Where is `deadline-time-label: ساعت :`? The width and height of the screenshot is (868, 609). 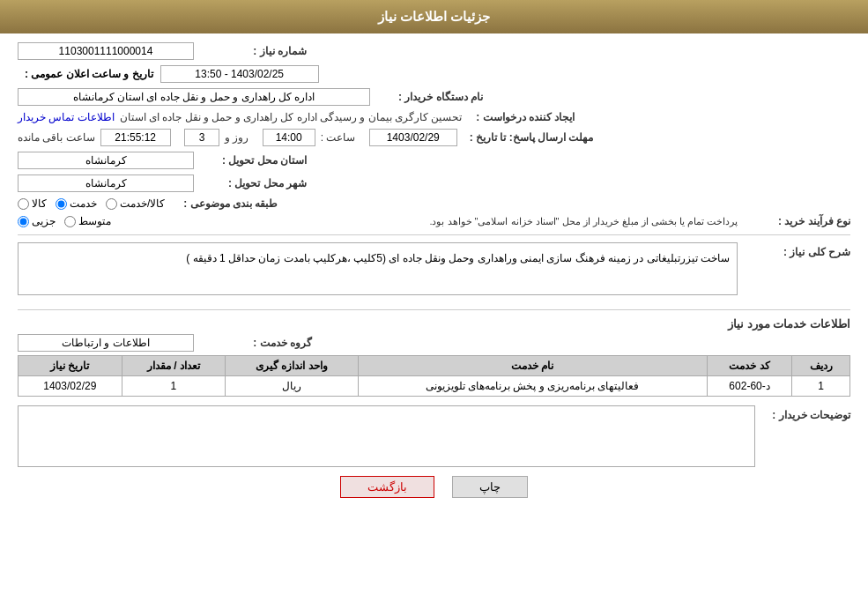
deadline-time-label: ساعت : is located at coordinates (338, 137).